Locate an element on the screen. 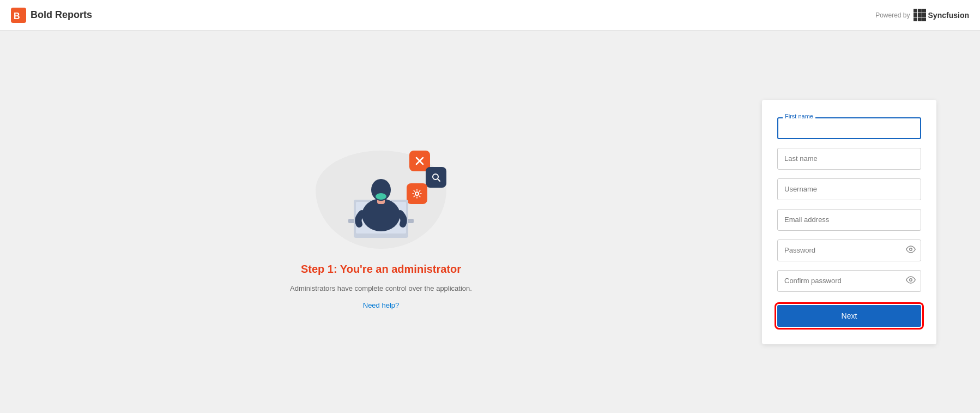 The image size is (980, 413). first-name-group: First name is located at coordinates (849, 128).